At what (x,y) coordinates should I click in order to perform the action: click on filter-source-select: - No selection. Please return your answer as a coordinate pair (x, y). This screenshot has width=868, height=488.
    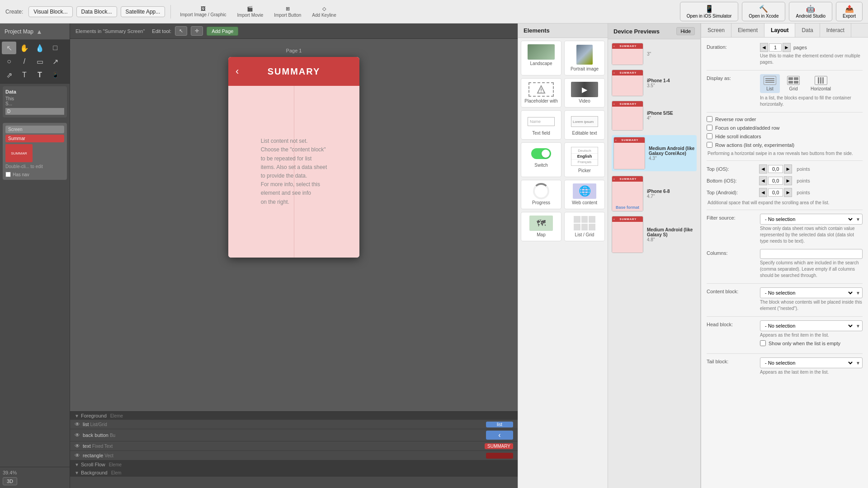
    Looking at the image, I should click on (807, 219).